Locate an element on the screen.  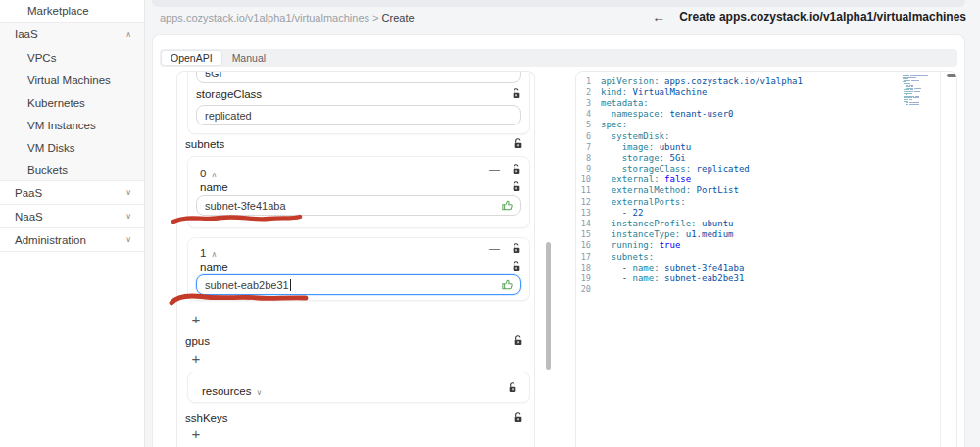
sidebar-item-label: Virtual Machines is located at coordinates (69, 80).